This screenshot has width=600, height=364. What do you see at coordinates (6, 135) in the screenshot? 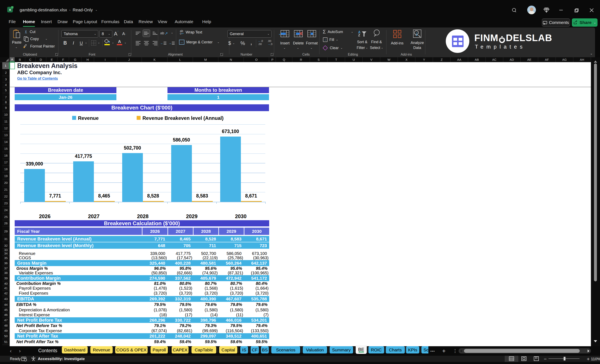
I see `row-header-13: 13` at bounding box center [6, 135].